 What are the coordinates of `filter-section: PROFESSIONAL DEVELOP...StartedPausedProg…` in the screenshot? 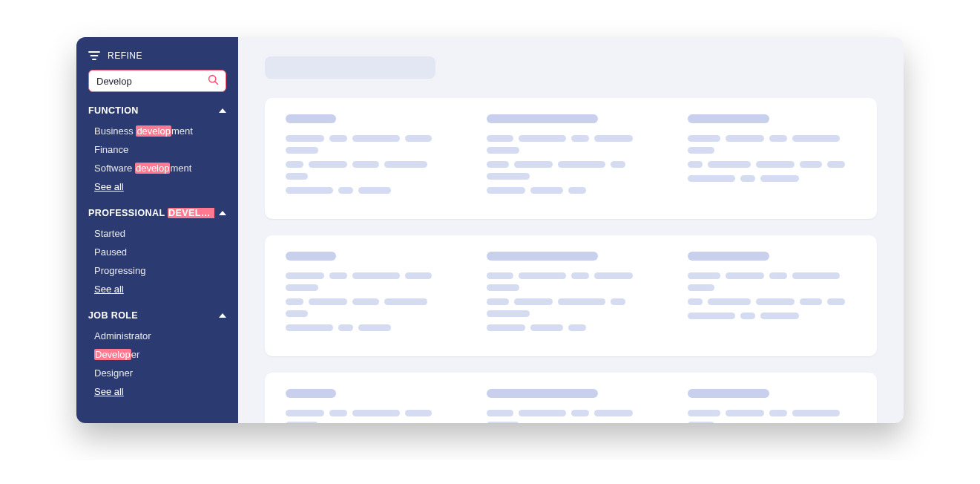 It's located at (157, 253).